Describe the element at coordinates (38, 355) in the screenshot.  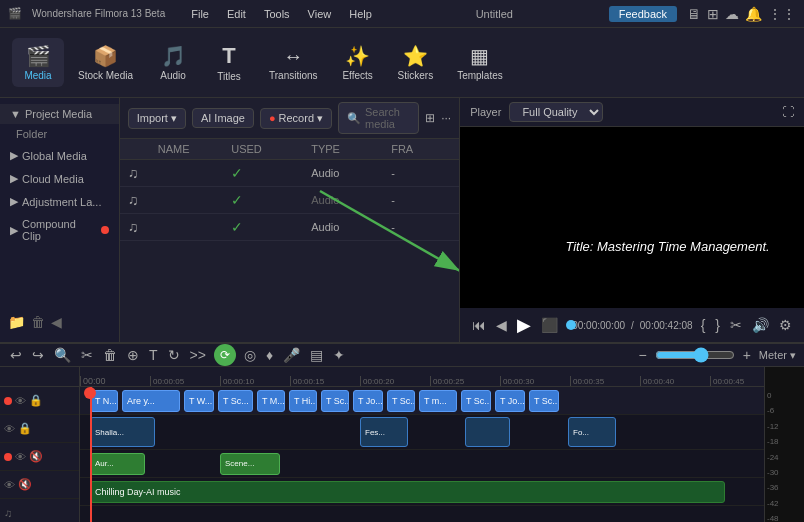
I see `redo-icon: ↪` at that location.